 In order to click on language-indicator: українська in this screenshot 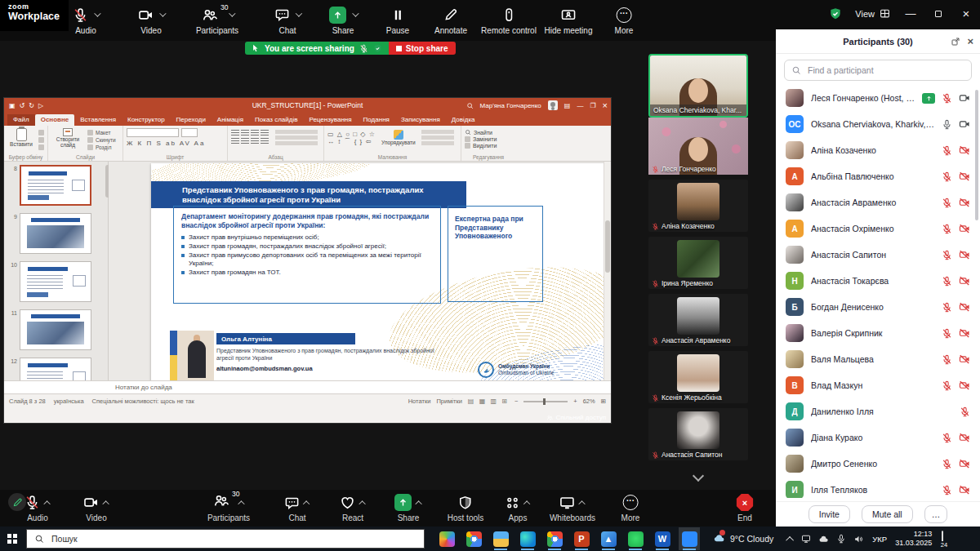, I will do `click(69, 402)`.